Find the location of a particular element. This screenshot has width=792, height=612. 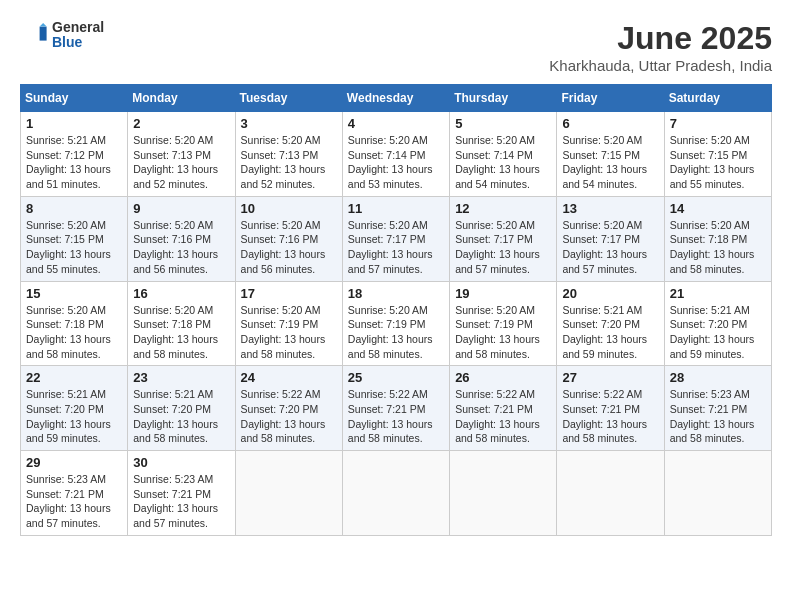

calendar-cell: 2 Sunrise: 5:20 AM Sunset: 7:13 PM Dayli… is located at coordinates (182, 154).